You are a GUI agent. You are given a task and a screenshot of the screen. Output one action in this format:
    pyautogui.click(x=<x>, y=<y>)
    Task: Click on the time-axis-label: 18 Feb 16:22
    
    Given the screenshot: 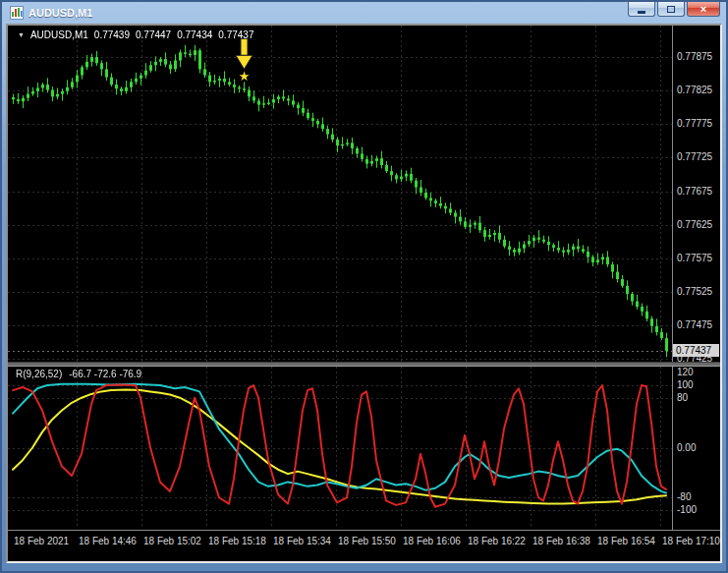 What is the action you would take?
    pyautogui.click(x=497, y=541)
    